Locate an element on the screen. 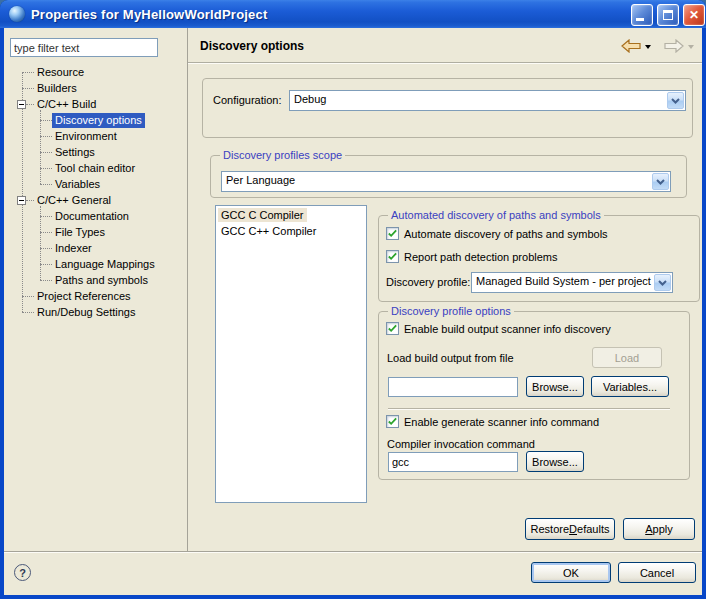  discovery-profile-combo: Managed Build System - per project is located at coordinates (572, 282).